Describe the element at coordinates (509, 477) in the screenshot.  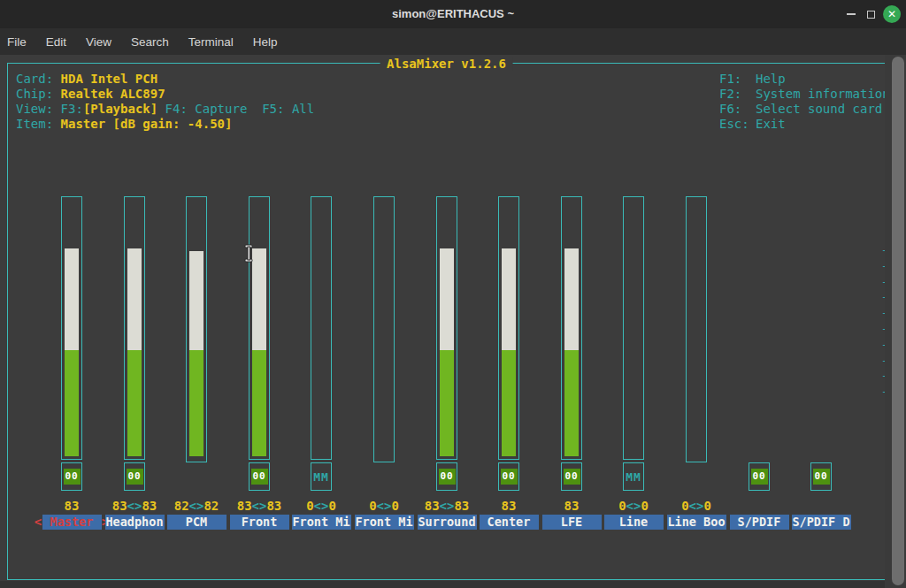
I see `mute-box-center-7: 00` at that location.